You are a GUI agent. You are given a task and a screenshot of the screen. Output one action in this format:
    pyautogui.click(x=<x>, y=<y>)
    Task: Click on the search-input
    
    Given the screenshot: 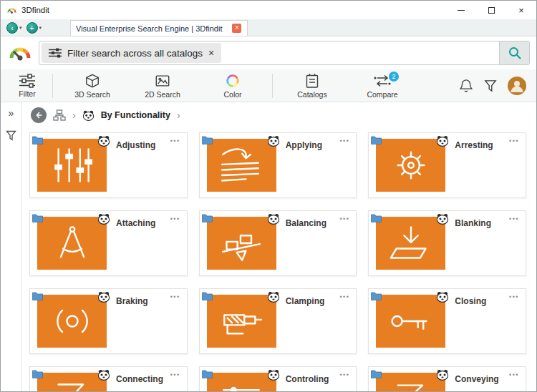 What is the action you would take?
    pyautogui.click(x=360, y=53)
    